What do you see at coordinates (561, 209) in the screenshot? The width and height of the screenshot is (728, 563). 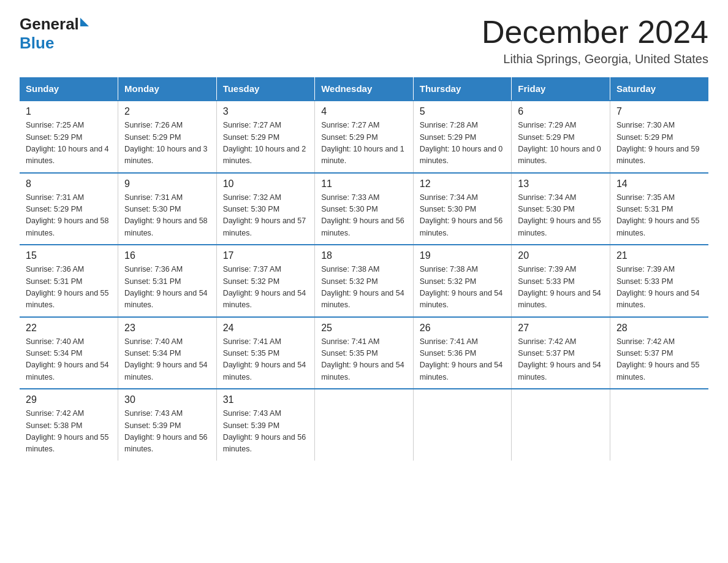 I see `calendar-cell: 13 Sunrise: 7:34 AM Sunset: 5:30 PM Dayl…` at bounding box center [561, 209].